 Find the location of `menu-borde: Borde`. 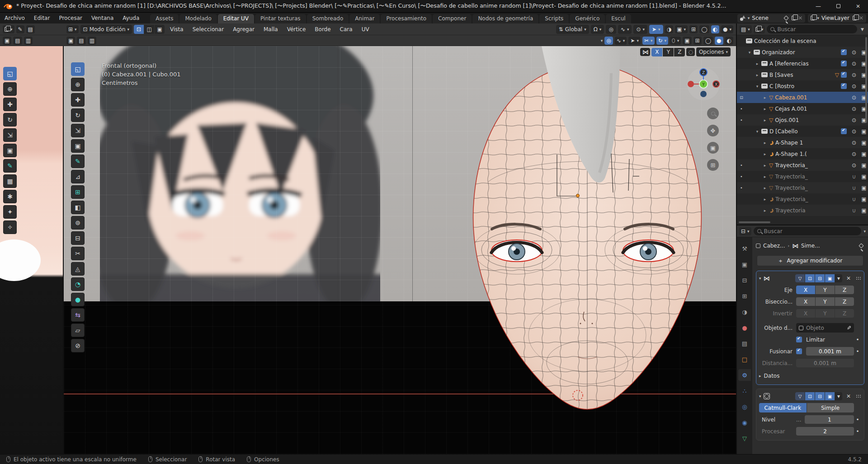

menu-borde: Borde is located at coordinates (323, 29).